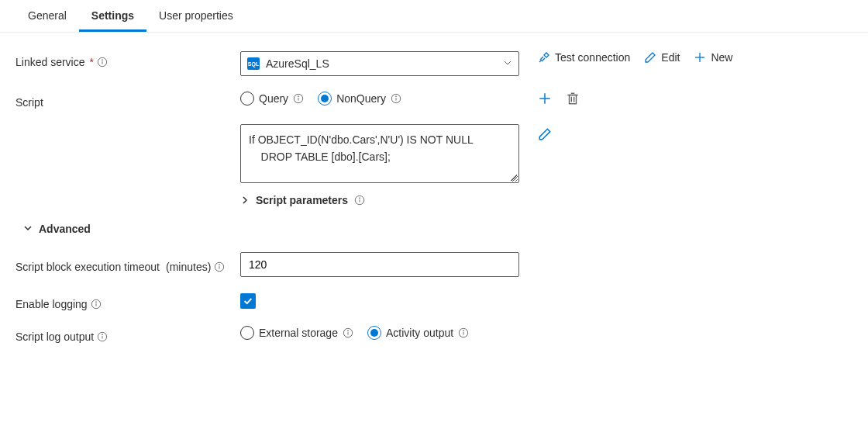  I want to click on test-connection-button: Test connection, so click(584, 57).